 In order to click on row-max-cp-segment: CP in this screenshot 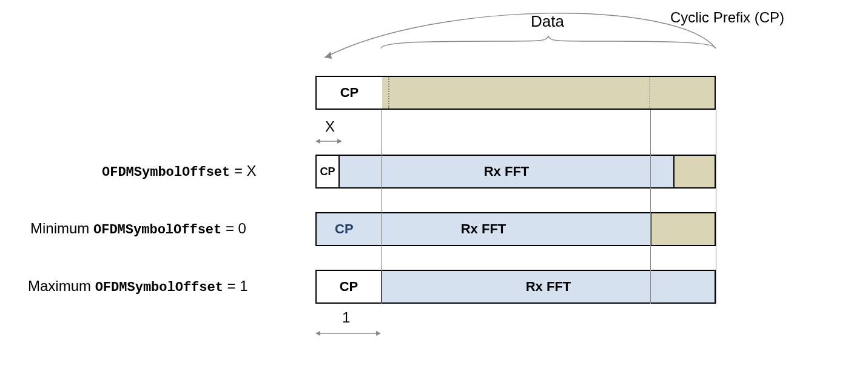, I will do `click(349, 287)`.